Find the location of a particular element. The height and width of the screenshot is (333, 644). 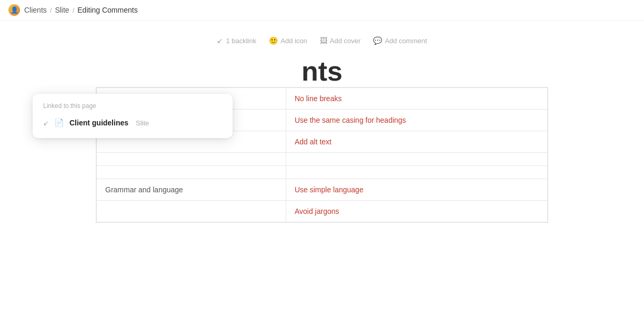

comment-icon: 💬 is located at coordinates (378, 41).